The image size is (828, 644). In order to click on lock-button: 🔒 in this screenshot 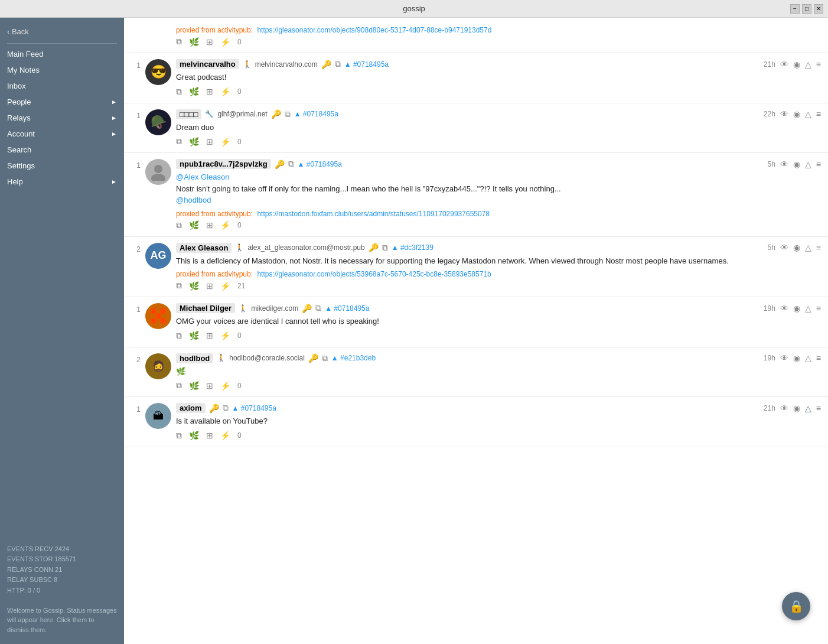, I will do `click(796, 606)`.